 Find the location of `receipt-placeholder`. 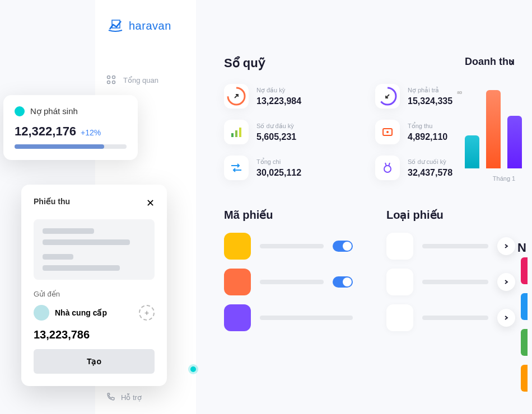

receipt-placeholder is located at coordinates (94, 250).